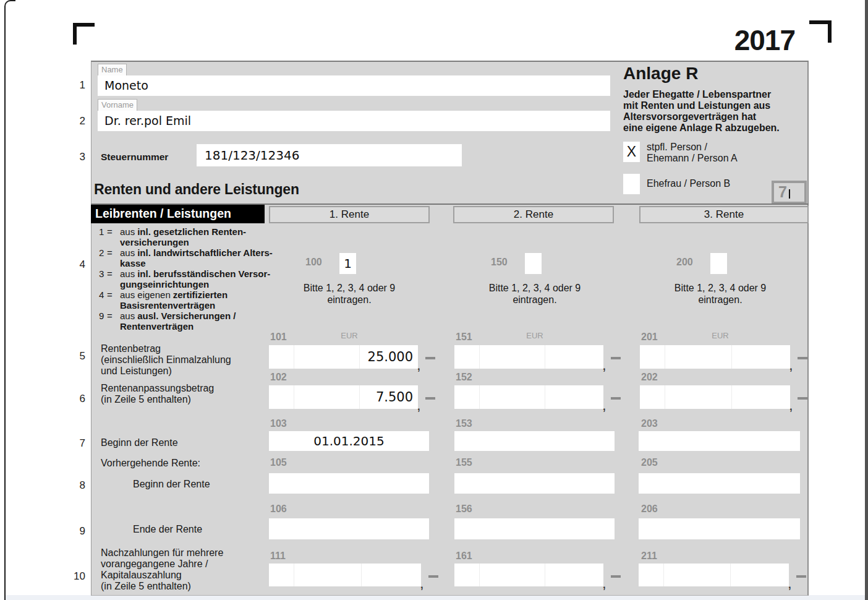 Image resolution: width=868 pixels, height=600 pixels. I want to click on field-number-150: 150, so click(500, 262).